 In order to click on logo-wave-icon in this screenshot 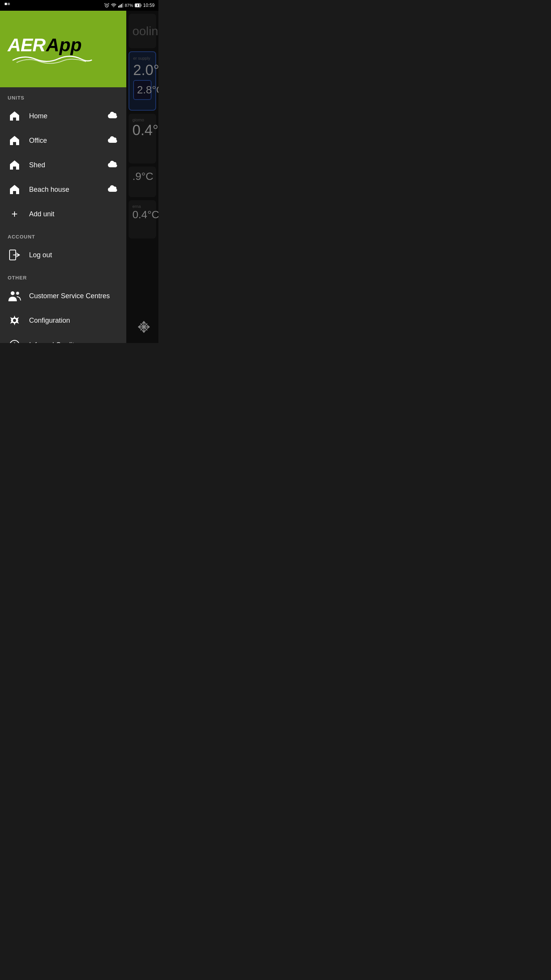, I will do `click(51, 58)`.